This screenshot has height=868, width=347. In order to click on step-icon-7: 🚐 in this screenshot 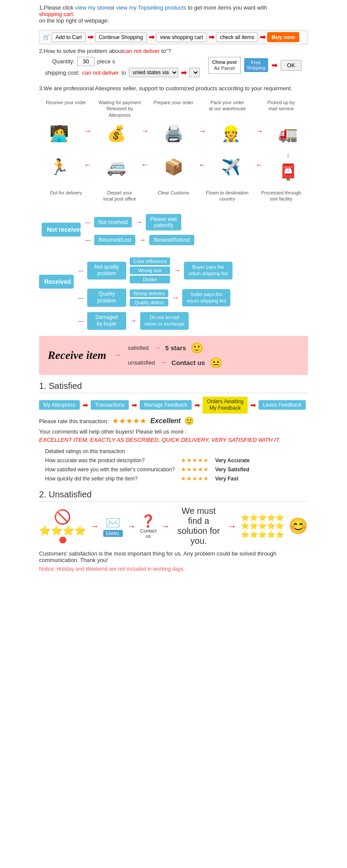, I will do `click(116, 167)`.